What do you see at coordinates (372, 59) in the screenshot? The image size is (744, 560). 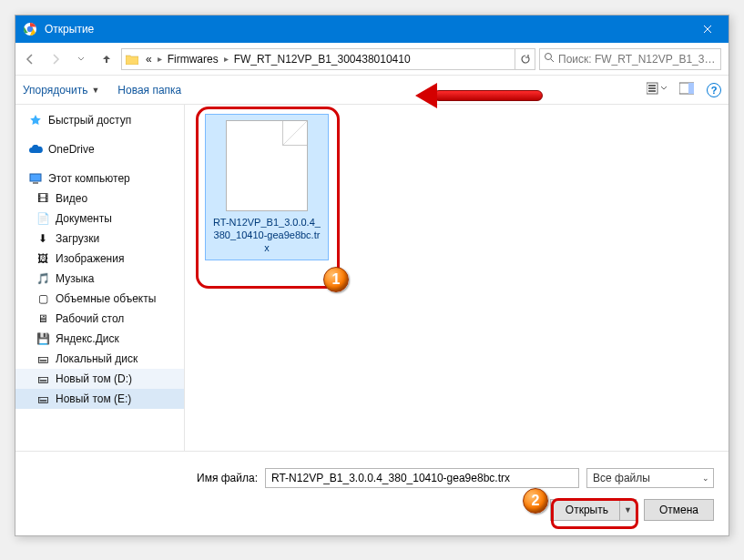 I see `nav-row: « ▸ Firmwares ▸ FW_RT_N12VP_B1_300438010…` at bounding box center [372, 59].